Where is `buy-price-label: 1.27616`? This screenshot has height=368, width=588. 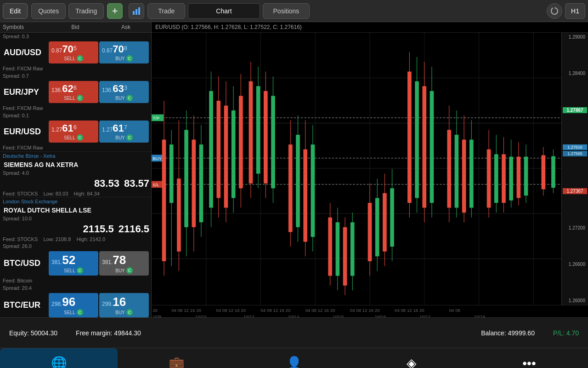
buy-price-label: 1.27616 is located at coordinates (575, 147).